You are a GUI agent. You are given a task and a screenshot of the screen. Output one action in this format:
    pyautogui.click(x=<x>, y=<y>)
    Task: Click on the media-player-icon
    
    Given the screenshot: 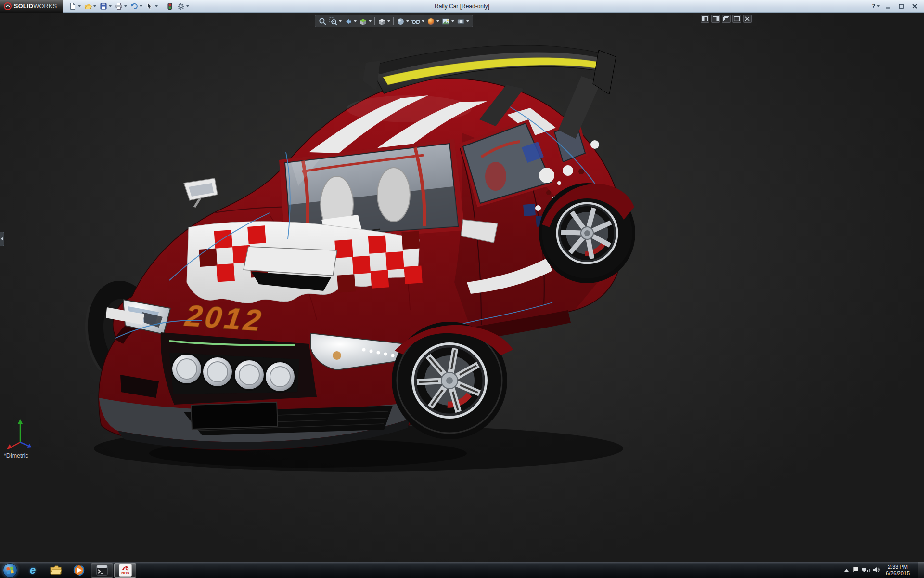 What is the action you would take?
    pyautogui.click(x=79, y=570)
    